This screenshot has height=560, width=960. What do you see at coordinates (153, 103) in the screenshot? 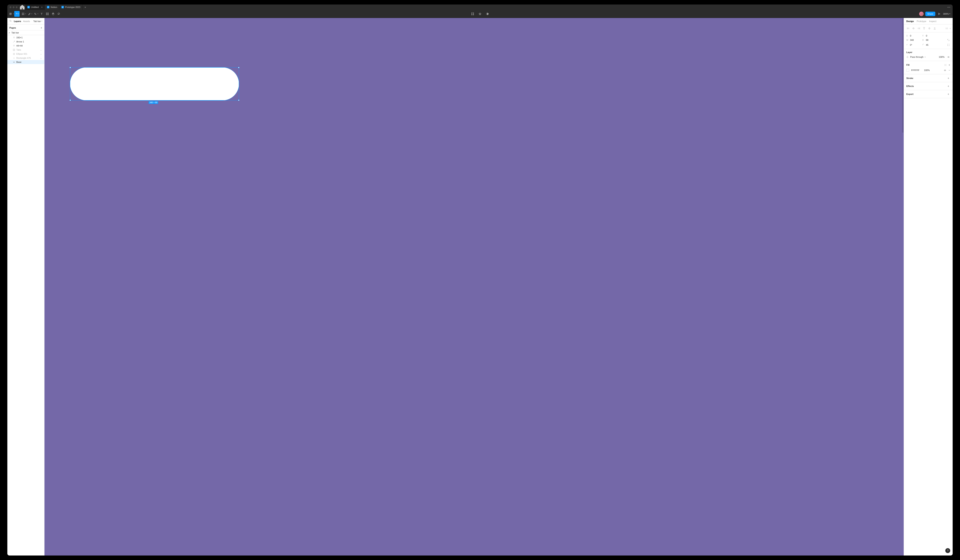
I see `dimension-label: 348 × 68` at bounding box center [153, 103].